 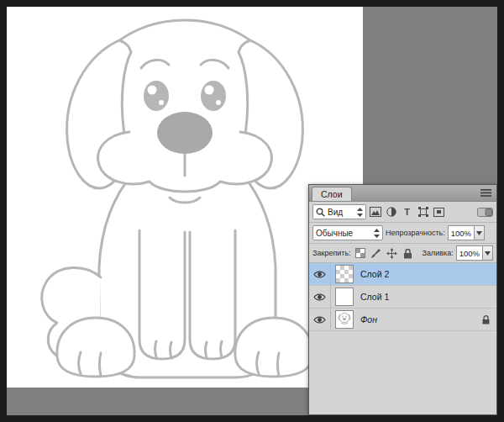 I want to click on fill-label: Заливка:, so click(x=438, y=253).